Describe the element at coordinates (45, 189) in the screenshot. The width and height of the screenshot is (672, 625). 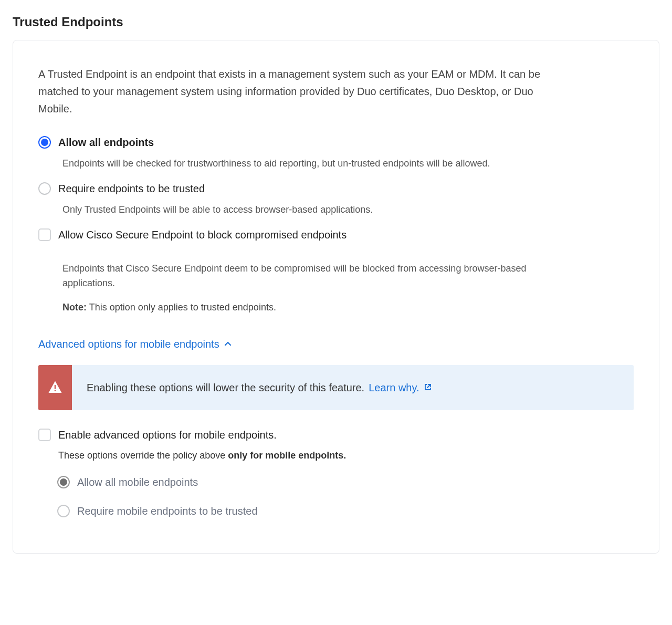
I see `radio-require-trusted` at that location.